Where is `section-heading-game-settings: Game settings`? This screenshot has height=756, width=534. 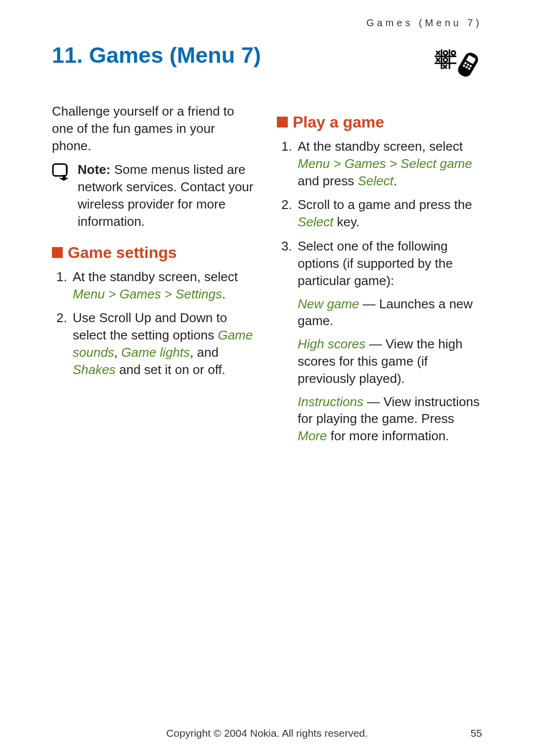 section-heading-game-settings: Game settings is located at coordinates (154, 253).